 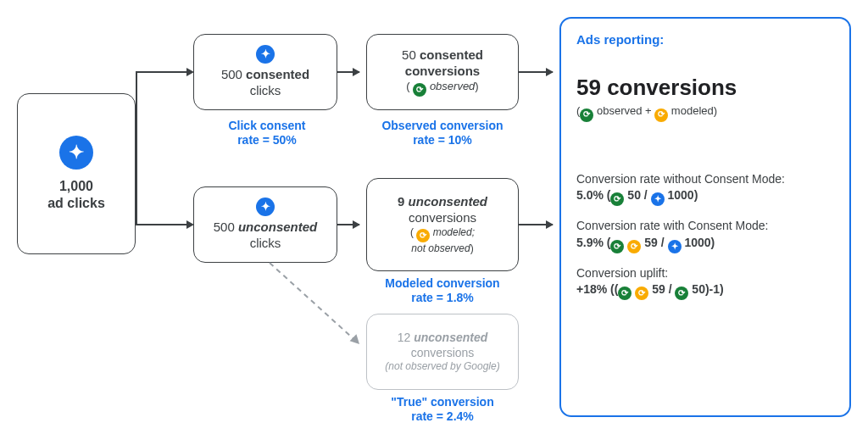 I want to click on unconsented-conv-label: conversions, so click(x=442, y=219).